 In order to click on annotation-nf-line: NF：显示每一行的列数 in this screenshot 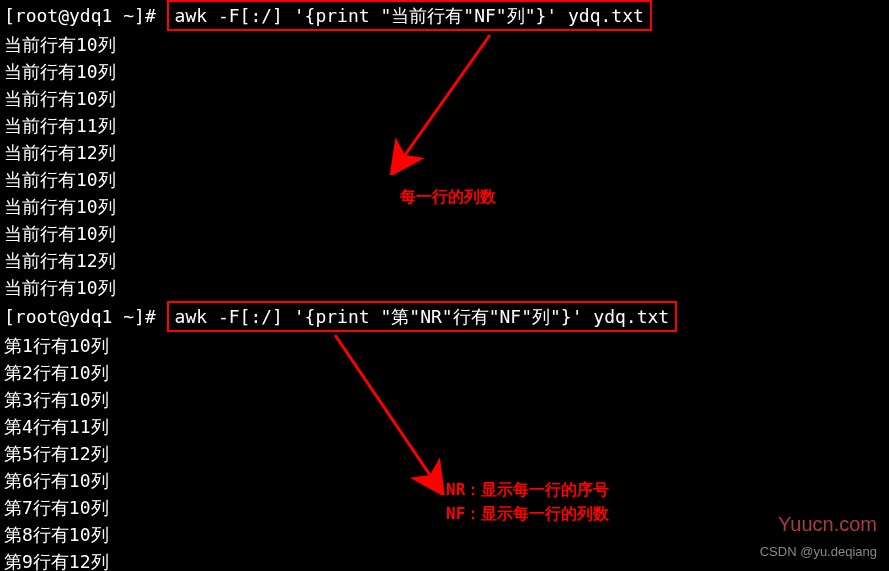, I will do `click(528, 514)`.